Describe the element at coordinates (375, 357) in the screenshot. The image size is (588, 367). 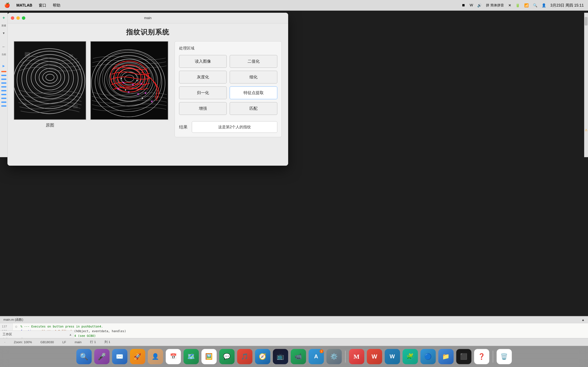
I see `dock-wps: W` at that location.